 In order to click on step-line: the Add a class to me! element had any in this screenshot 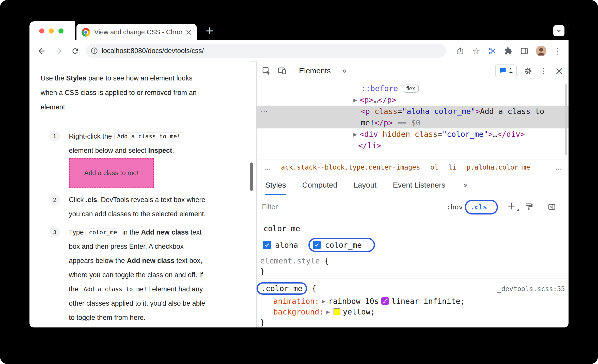, I will do `click(137, 289)`.